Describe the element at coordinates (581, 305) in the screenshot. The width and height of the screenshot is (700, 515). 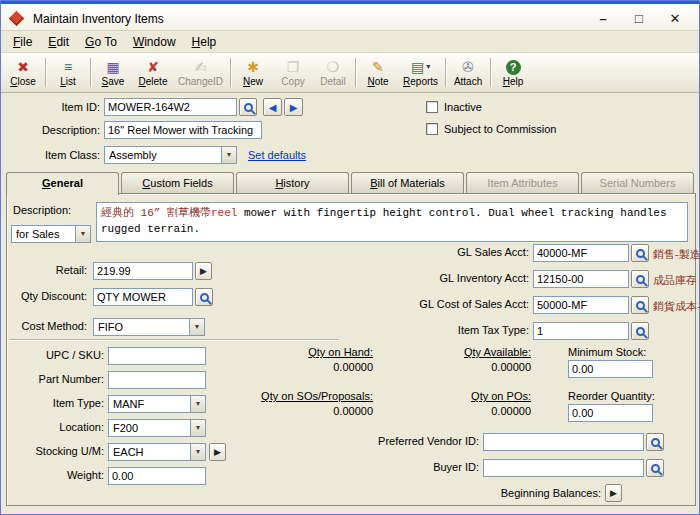
I see `gl-cost-of-sales-acct-input` at that location.